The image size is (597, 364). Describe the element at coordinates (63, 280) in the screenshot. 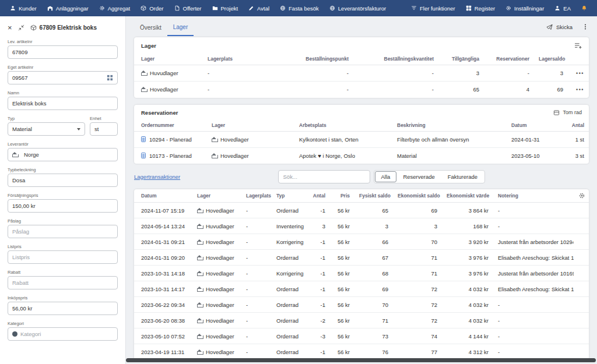

I see `field-rabatt: Rabatt` at that location.